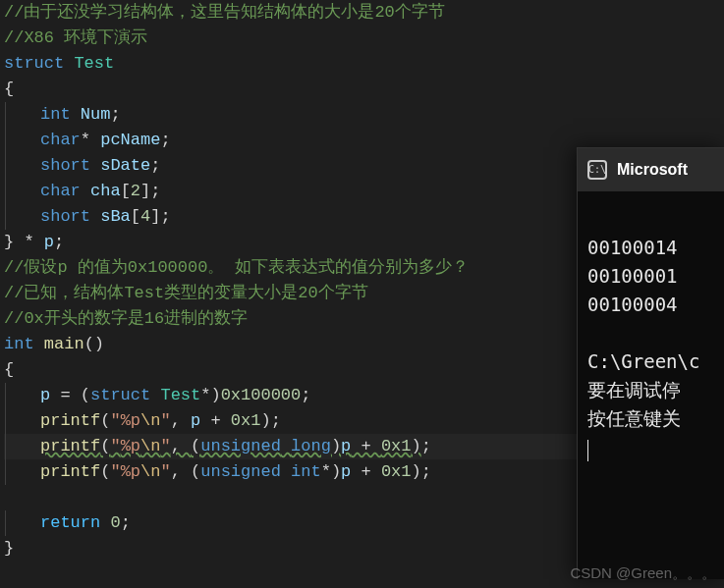 The height and width of the screenshot is (588, 724). What do you see at coordinates (597, 170) in the screenshot?
I see `terminal-icon: C:\` at bounding box center [597, 170].